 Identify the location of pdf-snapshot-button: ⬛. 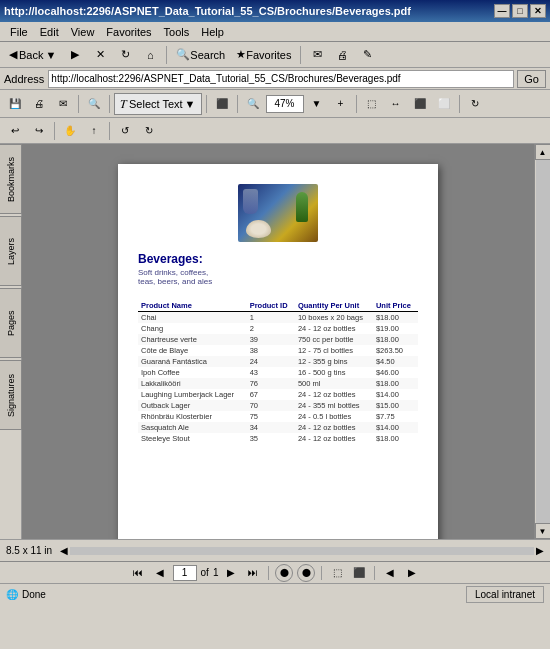
(222, 104).